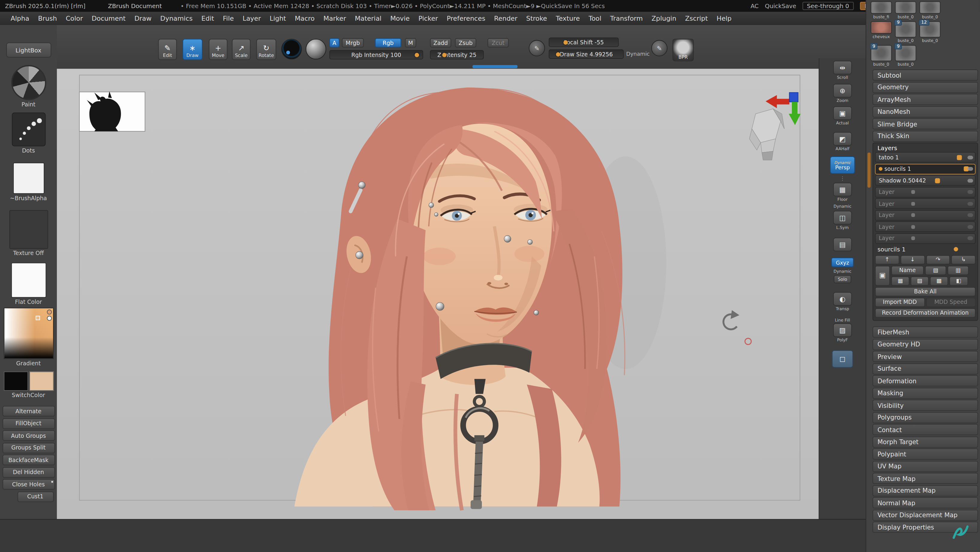 The width and height of the screenshot is (980, 552). I want to click on main-color-swatch, so click(15, 381).